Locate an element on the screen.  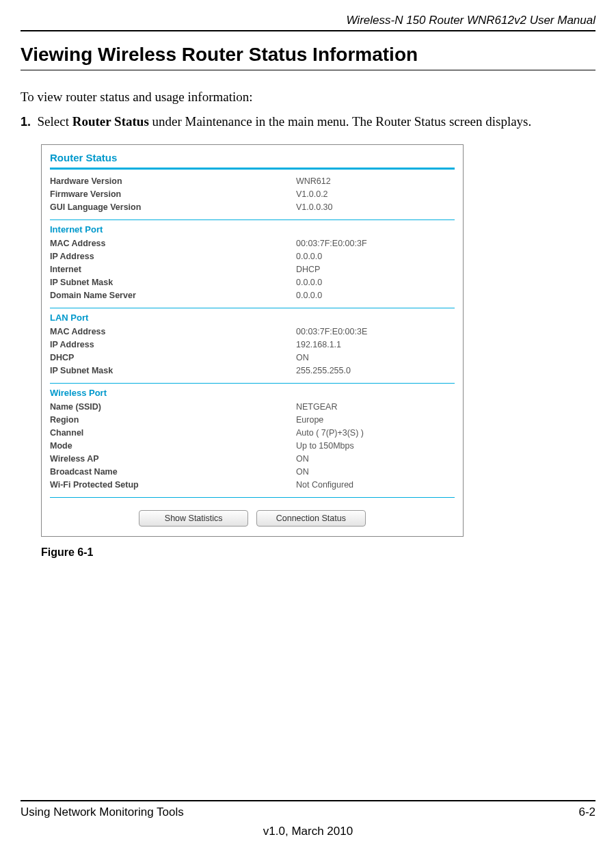
footer-right-page: 6-2 is located at coordinates (587, 812).